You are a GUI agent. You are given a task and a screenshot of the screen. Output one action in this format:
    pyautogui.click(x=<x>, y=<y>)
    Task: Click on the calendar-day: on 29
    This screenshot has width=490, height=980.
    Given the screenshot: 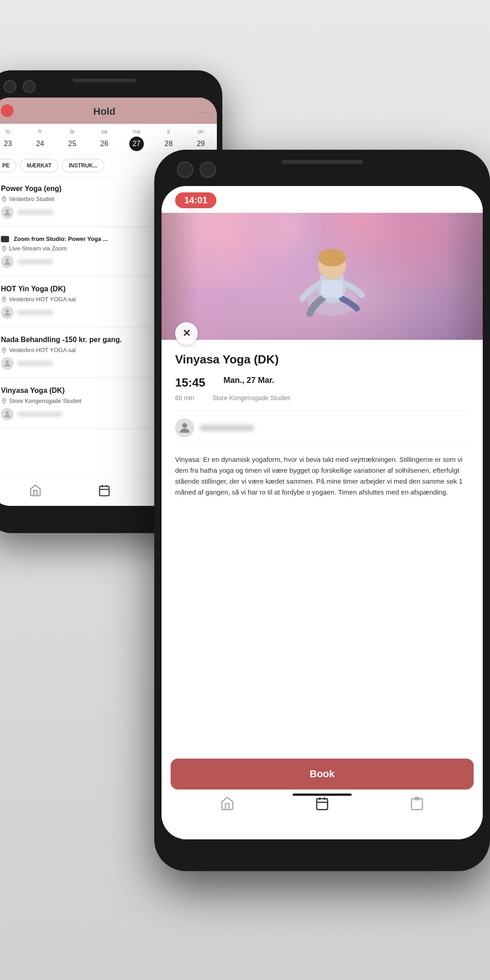 What is the action you would take?
    pyautogui.click(x=201, y=140)
    